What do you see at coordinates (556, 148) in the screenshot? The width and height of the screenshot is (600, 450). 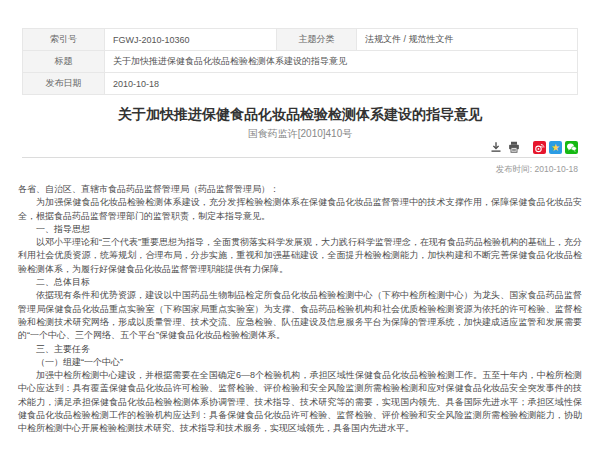 I see `share-buttons: ★` at bounding box center [556, 148].